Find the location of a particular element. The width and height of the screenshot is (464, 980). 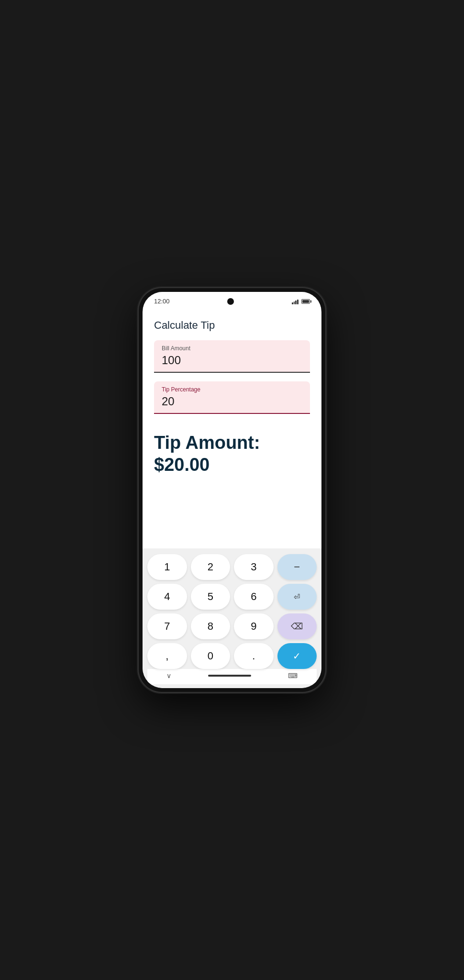

bill-amount-label: Bill Amount is located at coordinates (232, 348).